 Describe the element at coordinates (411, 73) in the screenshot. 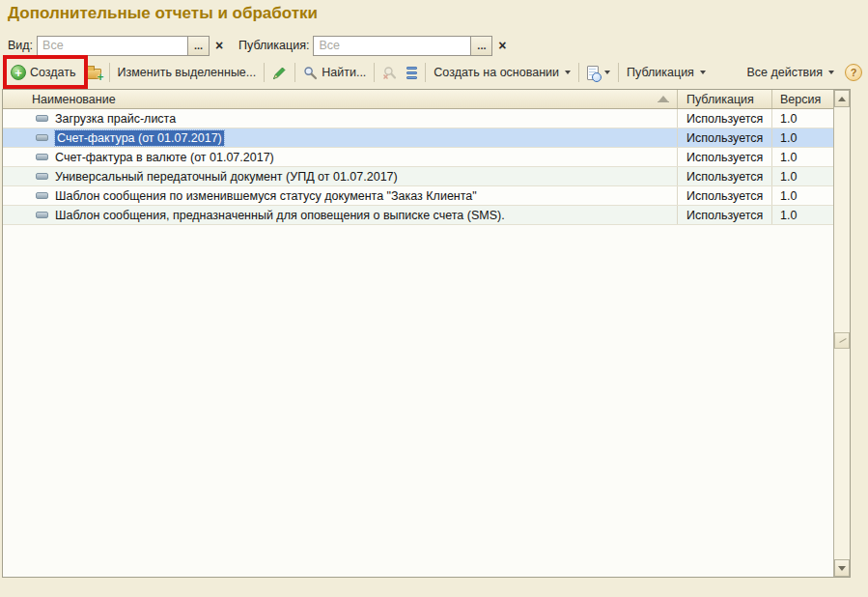

I see `list-settings-button` at that location.